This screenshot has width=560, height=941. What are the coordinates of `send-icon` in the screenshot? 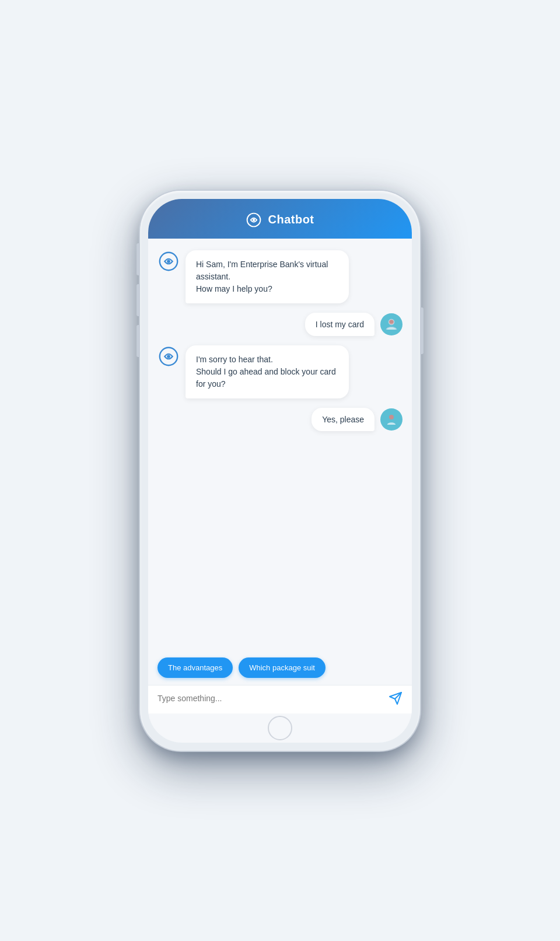 It's located at (396, 698).